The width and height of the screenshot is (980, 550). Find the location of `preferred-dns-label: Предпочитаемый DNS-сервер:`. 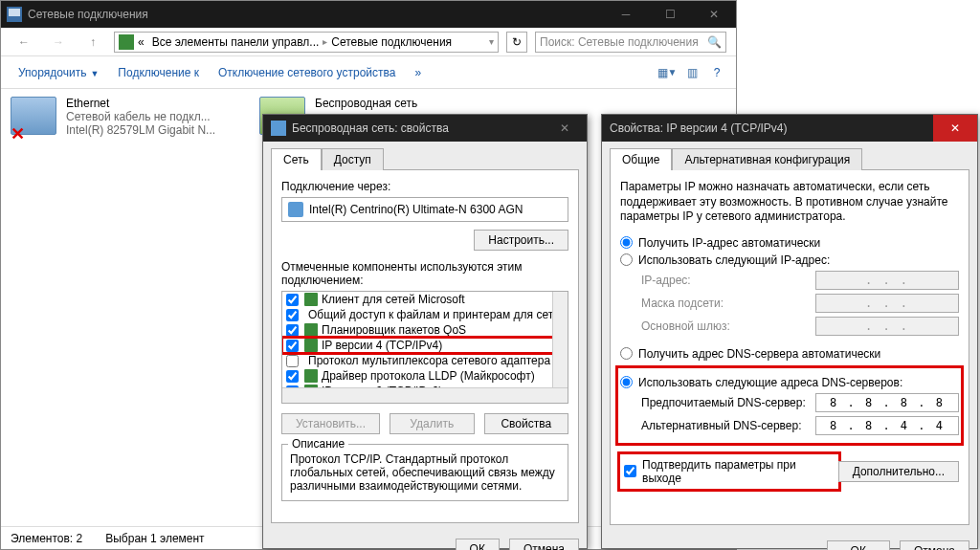

preferred-dns-label: Предпочитаемый DNS-сервер: is located at coordinates (728, 403).